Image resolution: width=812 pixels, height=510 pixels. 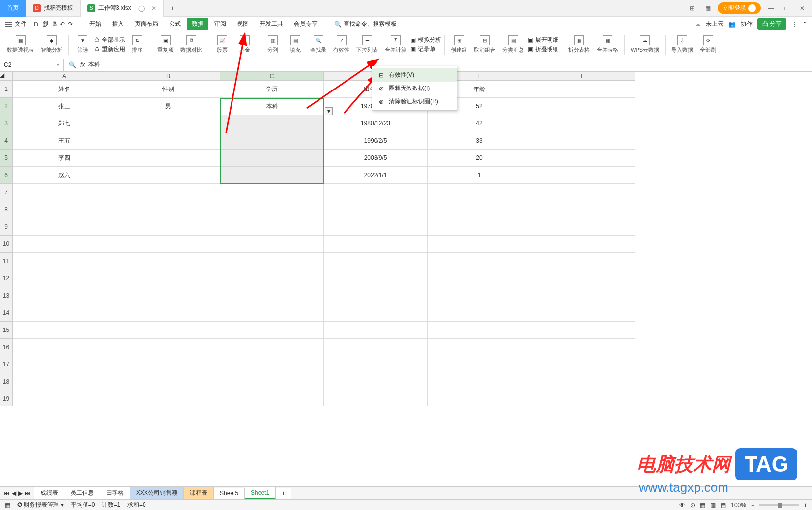 What do you see at coordinates (94, 65) in the screenshot?
I see `formula-input: 本科` at bounding box center [94, 65].